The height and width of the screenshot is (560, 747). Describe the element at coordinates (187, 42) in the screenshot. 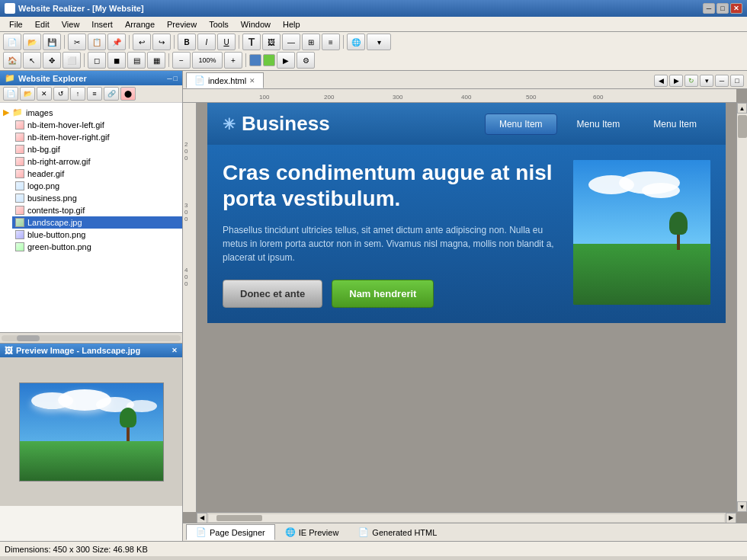

I see `tb-bold: B` at that location.